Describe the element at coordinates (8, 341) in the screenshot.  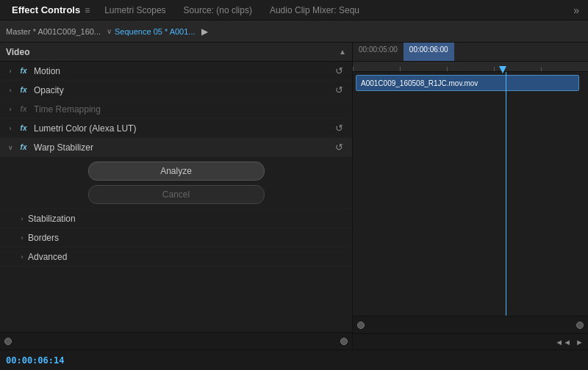
I see `left-scroll-start` at that location.